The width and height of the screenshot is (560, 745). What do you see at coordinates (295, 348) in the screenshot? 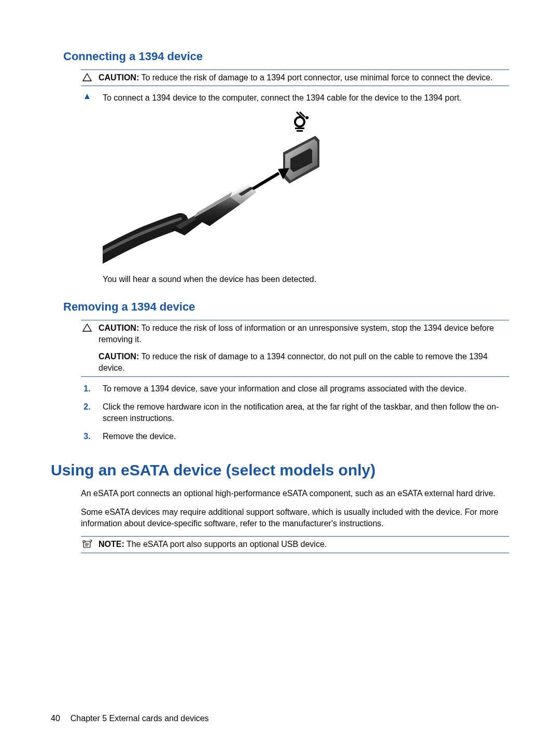
I see `caution-box-remove: CAUTION: To reduce the risk of loss of i…` at bounding box center [295, 348].